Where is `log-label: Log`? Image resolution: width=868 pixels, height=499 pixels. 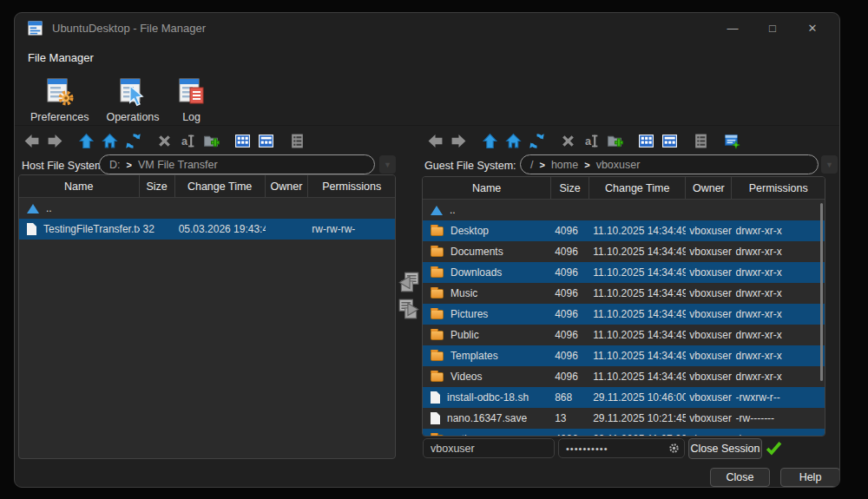
log-label: Log is located at coordinates (191, 117).